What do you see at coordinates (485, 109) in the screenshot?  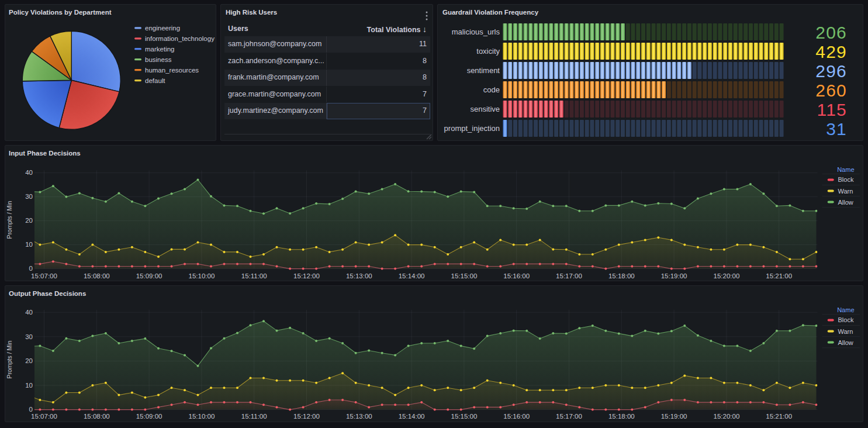 I see `svg-text: sensitive` at bounding box center [485, 109].